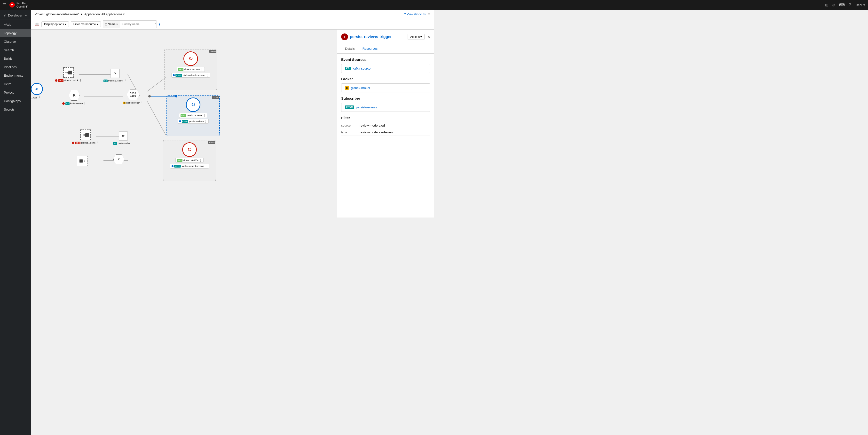  I want to click on filter-by-resource-button: Filter by resource ▾, so click(86, 24).